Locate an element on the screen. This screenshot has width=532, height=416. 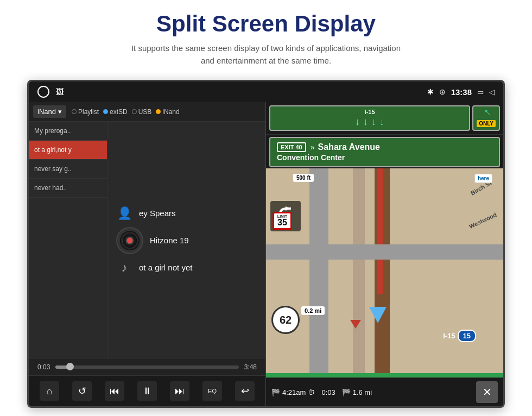
source-inand: iNand is located at coordinates (167, 112).